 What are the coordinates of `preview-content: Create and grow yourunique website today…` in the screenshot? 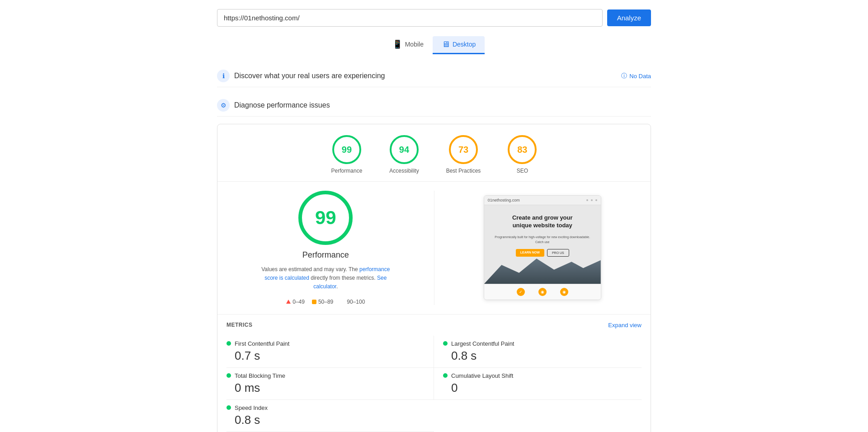 It's located at (542, 244).